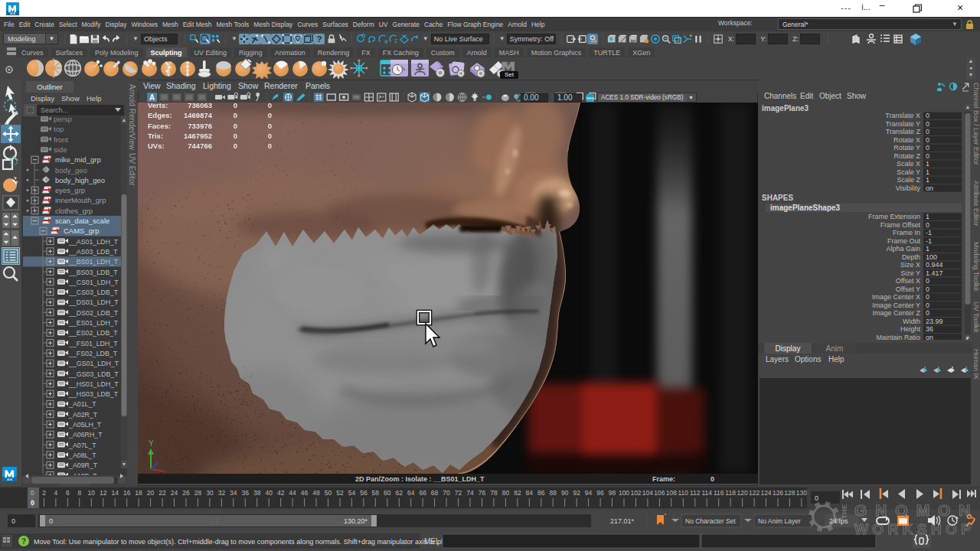 Image resolution: width=980 pixels, height=551 pixels. Describe the element at coordinates (93, 313) in the screenshot. I see `svg-text: __DS02_LDB_T` at that location.